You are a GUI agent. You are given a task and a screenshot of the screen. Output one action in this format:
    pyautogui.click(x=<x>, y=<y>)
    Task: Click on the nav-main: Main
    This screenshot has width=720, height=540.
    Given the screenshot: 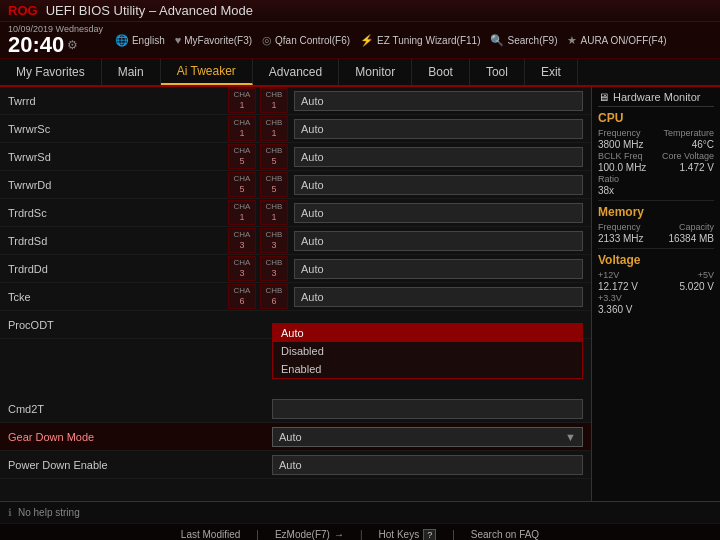 What is the action you would take?
    pyautogui.click(x=132, y=72)
    